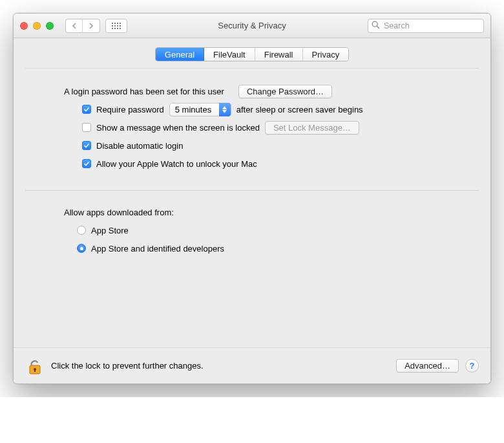 The width and height of the screenshot is (504, 443). What do you see at coordinates (180, 54) in the screenshot?
I see `tab-general: General` at bounding box center [180, 54].